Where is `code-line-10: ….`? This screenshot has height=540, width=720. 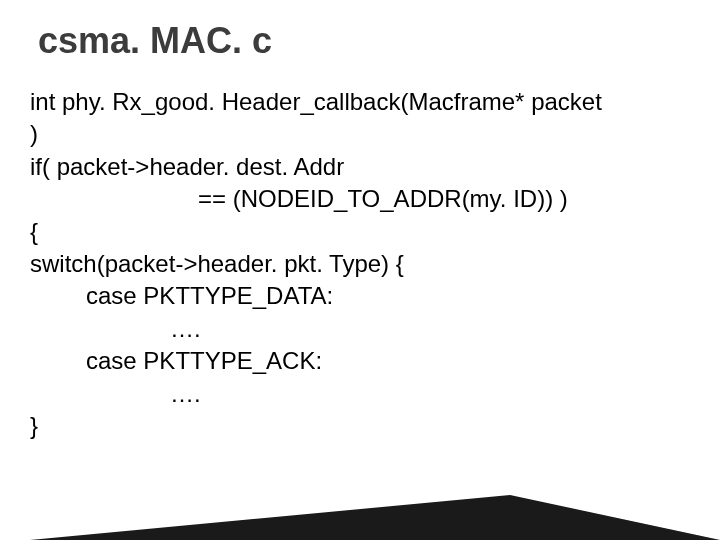 code-line-10: …. is located at coordinates (360, 394).